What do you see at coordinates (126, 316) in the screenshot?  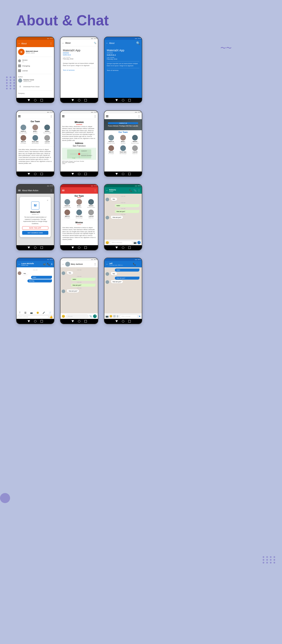 I see `jeff-input-placeholder: Write a message` at bounding box center [126, 316].